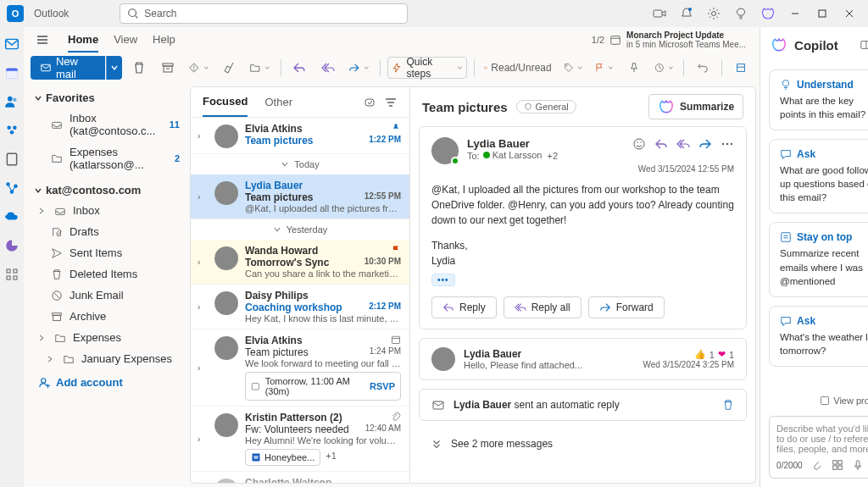 This screenshot has height=487, width=868. I want to click on toolbar-more-button, so click(741, 68).